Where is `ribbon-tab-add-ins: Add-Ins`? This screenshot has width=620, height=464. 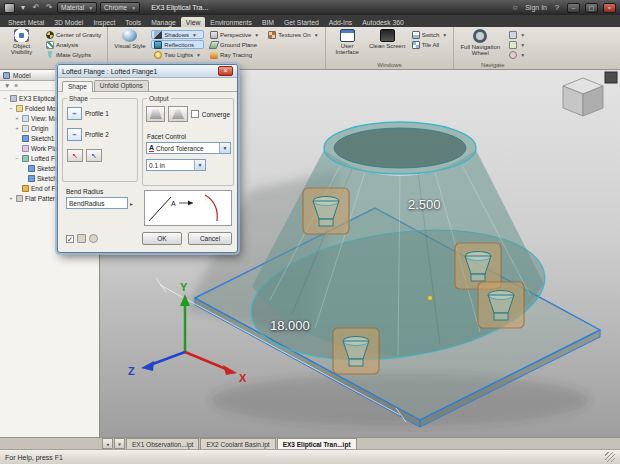
ribbon-tab-add-ins: Add-Ins is located at coordinates (340, 22).